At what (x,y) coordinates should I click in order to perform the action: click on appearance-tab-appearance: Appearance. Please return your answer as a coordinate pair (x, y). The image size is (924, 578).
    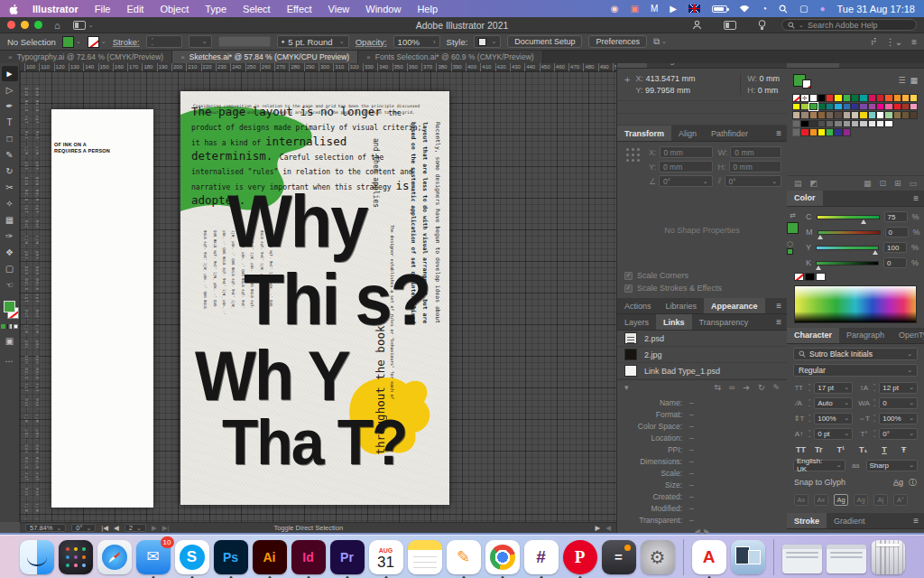
    Looking at the image, I should click on (735, 305).